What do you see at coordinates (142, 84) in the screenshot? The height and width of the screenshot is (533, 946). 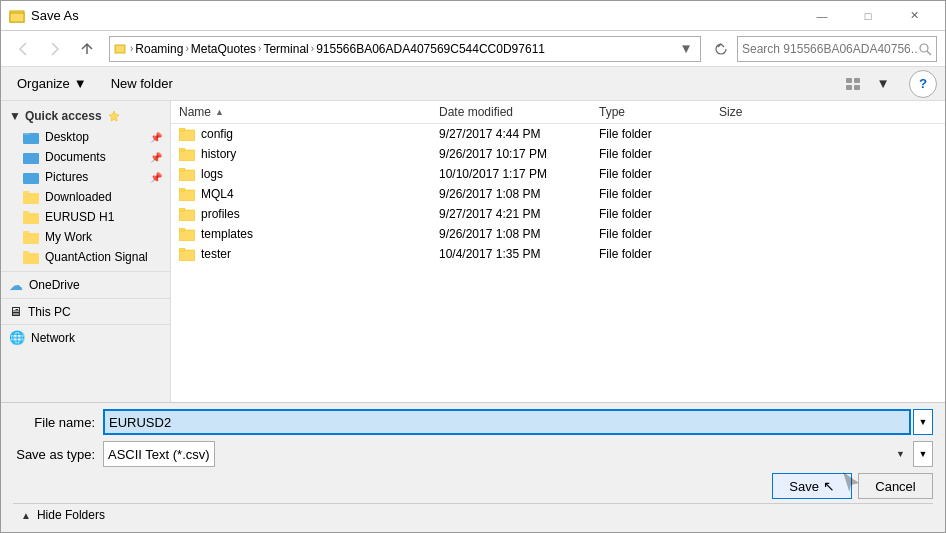 I see `new-folder-button: New folder` at bounding box center [142, 84].